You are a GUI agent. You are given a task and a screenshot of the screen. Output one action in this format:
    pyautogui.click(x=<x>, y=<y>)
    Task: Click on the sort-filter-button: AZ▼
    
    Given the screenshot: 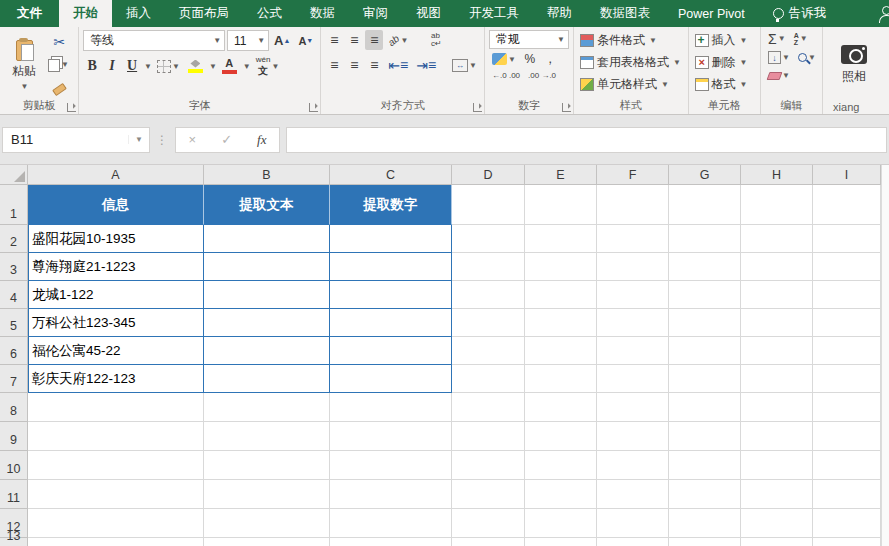 What is the action you would take?
    pyautogui.click(x=801, y=38)
    